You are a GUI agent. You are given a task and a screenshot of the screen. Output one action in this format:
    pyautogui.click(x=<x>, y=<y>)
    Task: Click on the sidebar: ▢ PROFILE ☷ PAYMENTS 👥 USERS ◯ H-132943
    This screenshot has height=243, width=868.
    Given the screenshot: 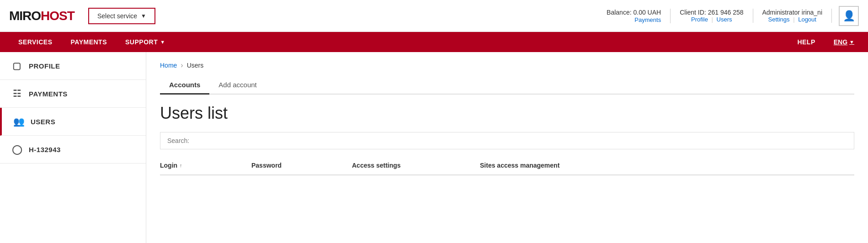 What is the action you would take?
    pyautogui.click(x=73, y=148)
    